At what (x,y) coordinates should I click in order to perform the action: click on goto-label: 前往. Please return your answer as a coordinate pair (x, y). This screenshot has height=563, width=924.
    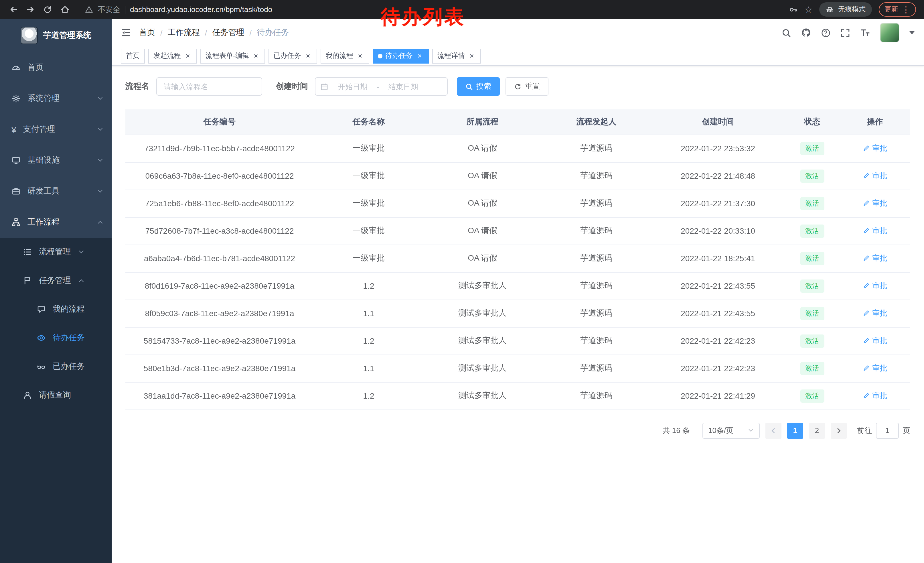
    Looking at the image, I should click on (864, 431).